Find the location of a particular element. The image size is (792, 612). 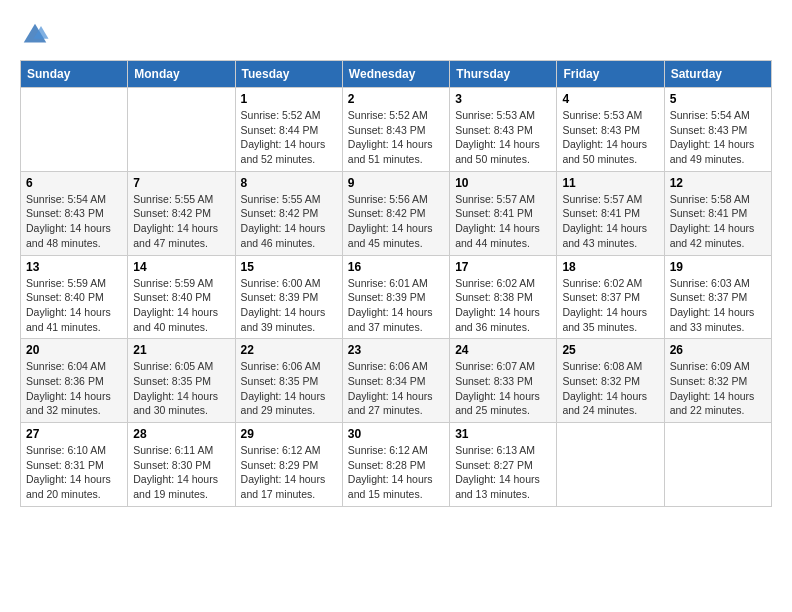

calendar-cell: 3Sunrise: 5:53 AMSunset: 8:43 PMDaylight… is located at coordinates (504, 130).